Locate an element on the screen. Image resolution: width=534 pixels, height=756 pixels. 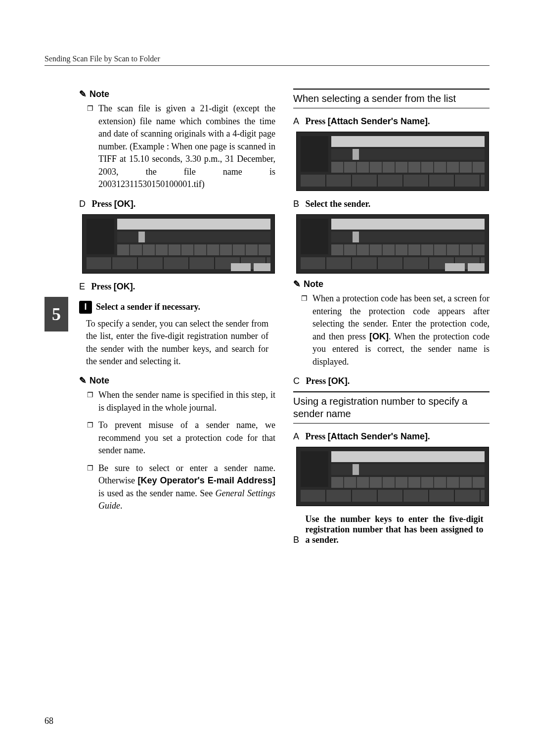
substep-d: D Press [OK]. is located at coordinates (177, 204).